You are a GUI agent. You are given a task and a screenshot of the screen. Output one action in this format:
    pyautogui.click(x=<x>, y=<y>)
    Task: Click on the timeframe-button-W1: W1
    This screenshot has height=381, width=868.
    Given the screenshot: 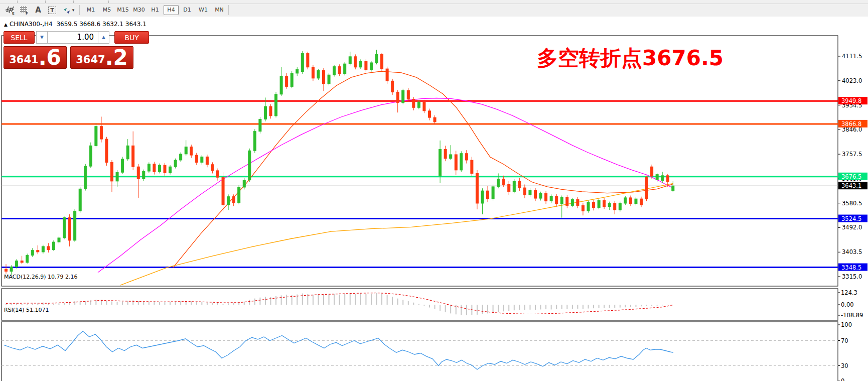 What is the action you would take?
    pyautogui.click(x=203, y=10)
    